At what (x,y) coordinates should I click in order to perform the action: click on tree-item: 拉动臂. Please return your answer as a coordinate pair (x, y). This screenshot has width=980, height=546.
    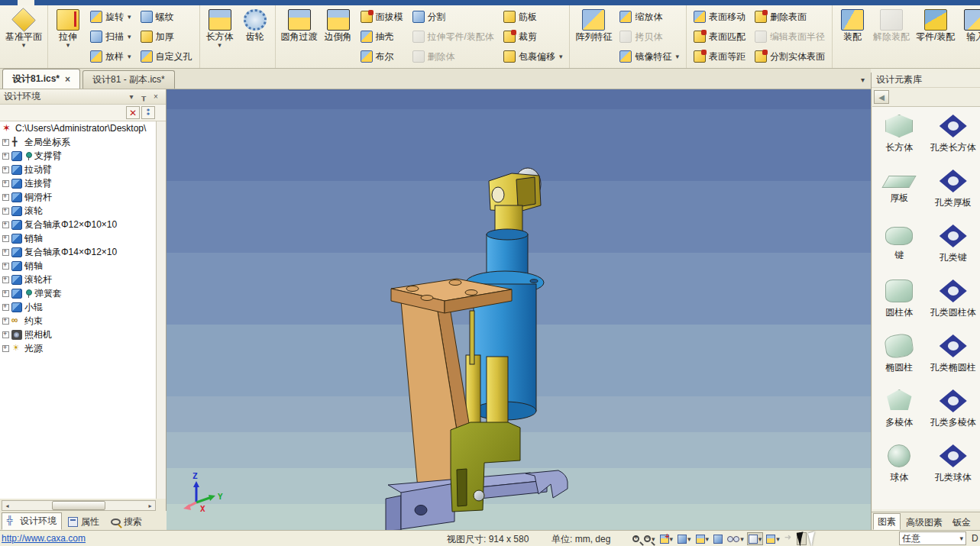
    Looking at the image, I should click on (78, 170).